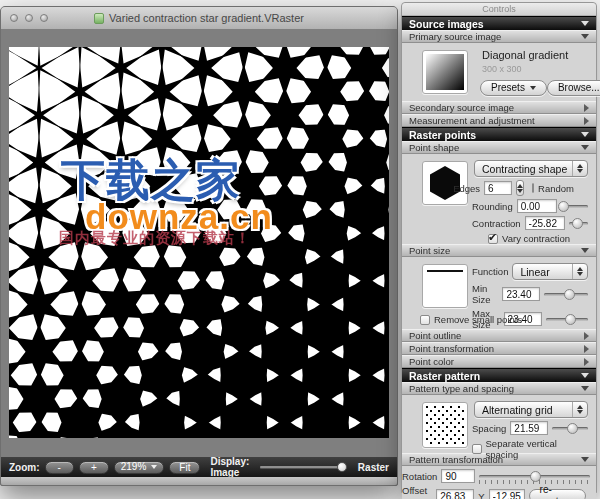 This screenshot has height=499, width=600. What do you see at coordinates (499, 120) in the screenshot?
I see `subsection-measurement: Measurement and adjustment` at bounding box center [499, 120].